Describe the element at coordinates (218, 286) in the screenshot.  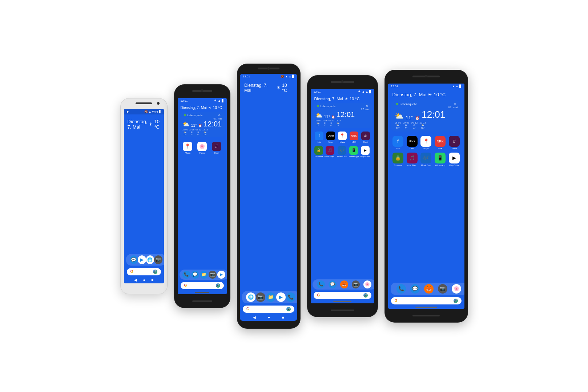
I see `mic-button-2: 🎤` at that location.